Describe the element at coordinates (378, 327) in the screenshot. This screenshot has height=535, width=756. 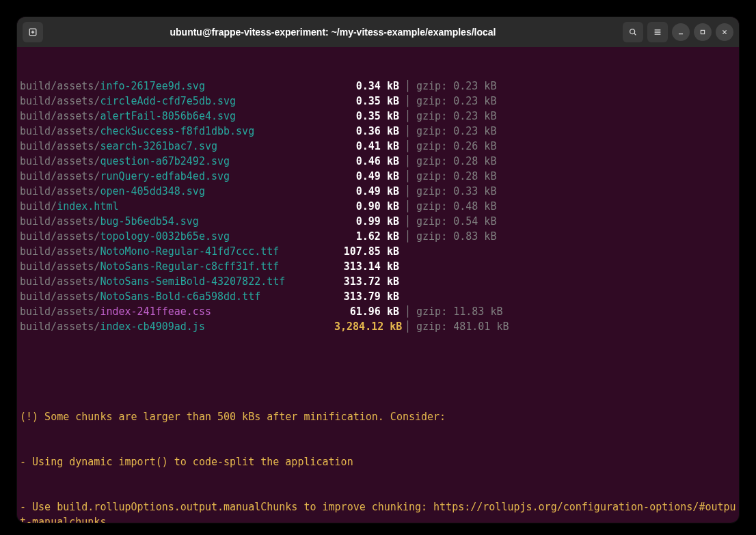
I see `build-output-row: build/assets/index-cb4909ad.js3,284.12 k…` at that location.